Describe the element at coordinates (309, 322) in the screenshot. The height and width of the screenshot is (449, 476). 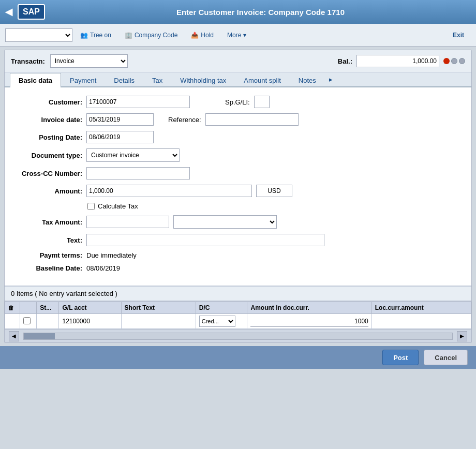
I see `row-amount-cell` at that location.